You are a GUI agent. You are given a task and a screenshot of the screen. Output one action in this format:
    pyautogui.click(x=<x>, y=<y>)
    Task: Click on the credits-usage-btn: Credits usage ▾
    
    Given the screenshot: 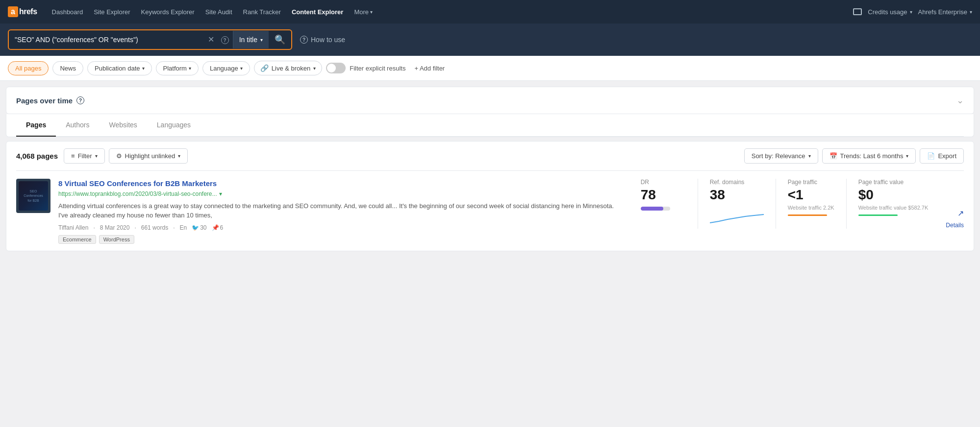 What is the action you would take?
    pyautogui.click(x=890, y=12)
    